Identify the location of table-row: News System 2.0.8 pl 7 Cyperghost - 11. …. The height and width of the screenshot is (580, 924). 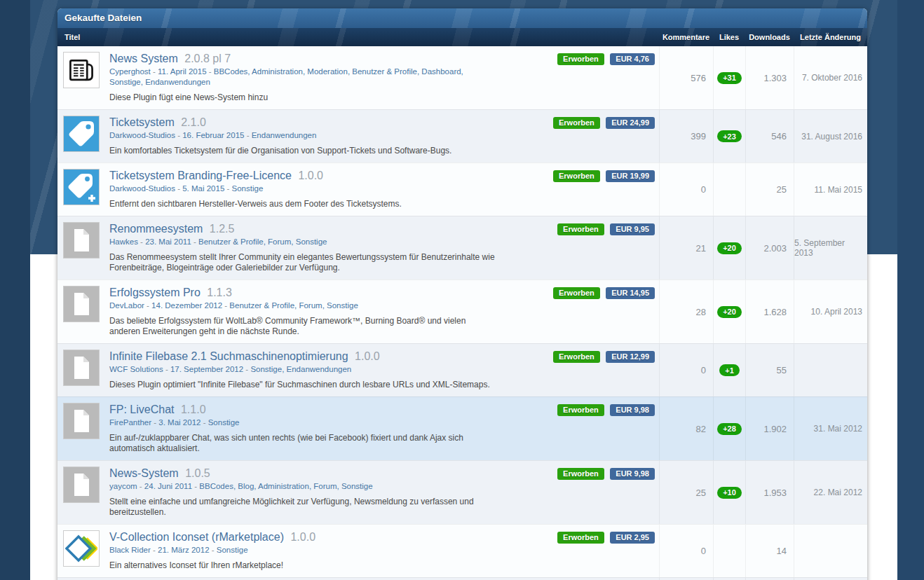
(463, 78).